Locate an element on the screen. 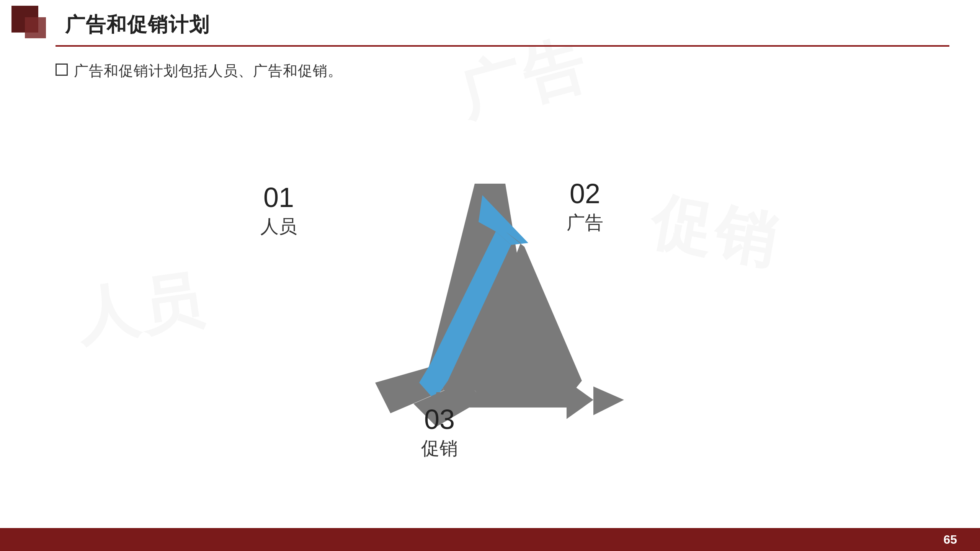 The image size is (980, 551). title-underline is located at coordinates (502, 46).